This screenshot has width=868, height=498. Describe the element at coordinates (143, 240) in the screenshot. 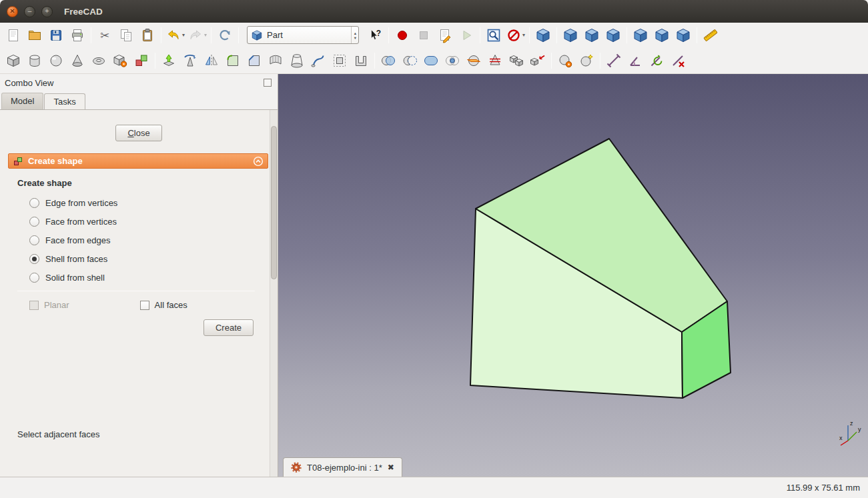

I see `shape-options-group: Edge from verticesFace from verticesFace…` at that location.